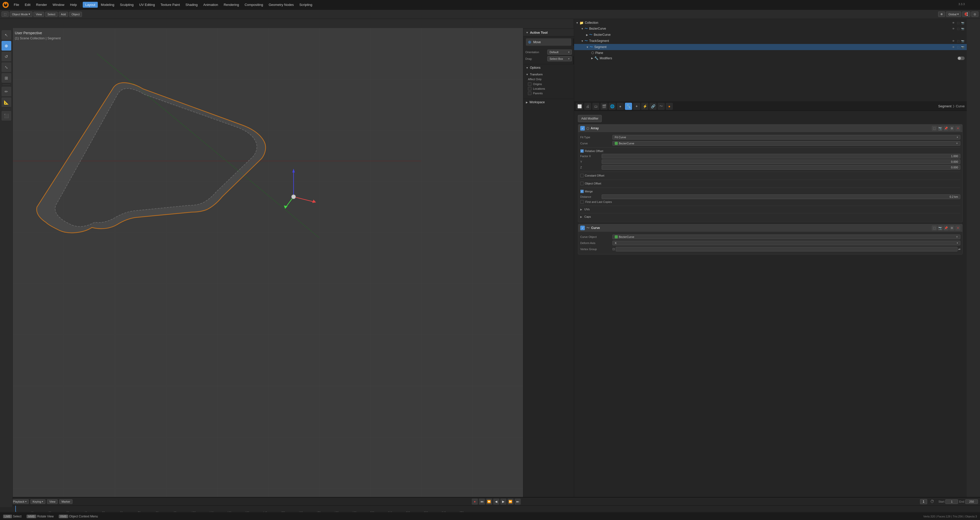 The height and width of the screenshot is (520, 980). What do you see at coordinates (549, 102) in the screenshot?
I see `workspace-header: ▶ Workspace` at bounding box center [549, 102].